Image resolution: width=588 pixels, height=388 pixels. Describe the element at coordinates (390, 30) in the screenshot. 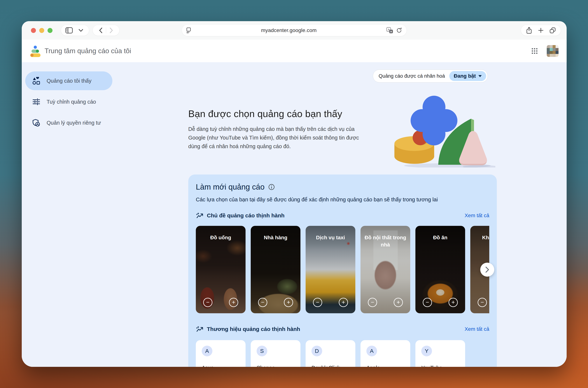

I see `translate-icon: A ★` at that location.